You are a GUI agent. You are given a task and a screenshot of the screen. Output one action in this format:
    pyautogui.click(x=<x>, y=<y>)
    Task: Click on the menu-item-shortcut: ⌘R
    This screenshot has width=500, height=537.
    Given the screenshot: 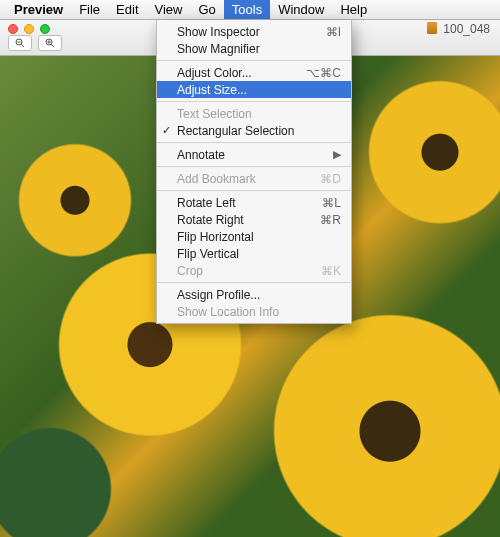 What is the action you would take?
    pyautogui.click(x=330, y=220)
    